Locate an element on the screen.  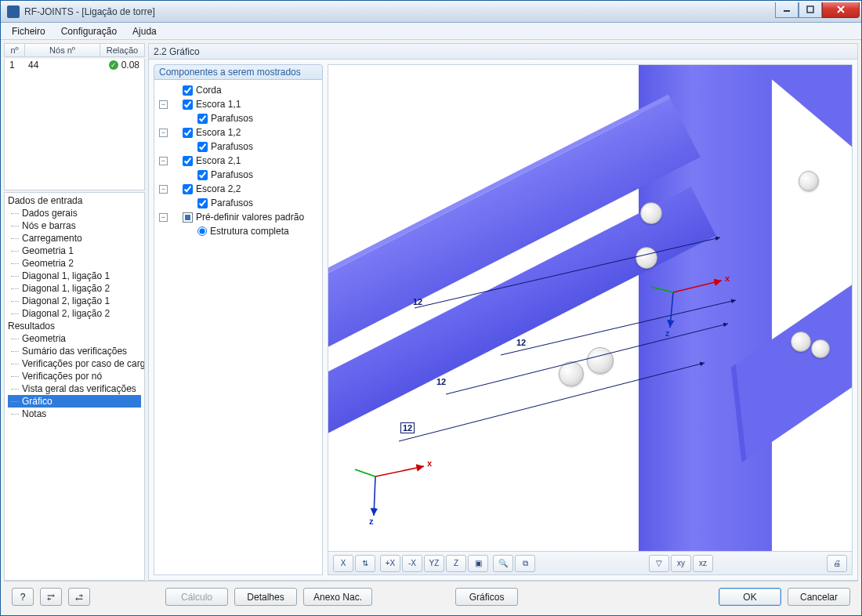
case-grid: 1 44 ✓ 0.08 is located at coordinates (74, 125).